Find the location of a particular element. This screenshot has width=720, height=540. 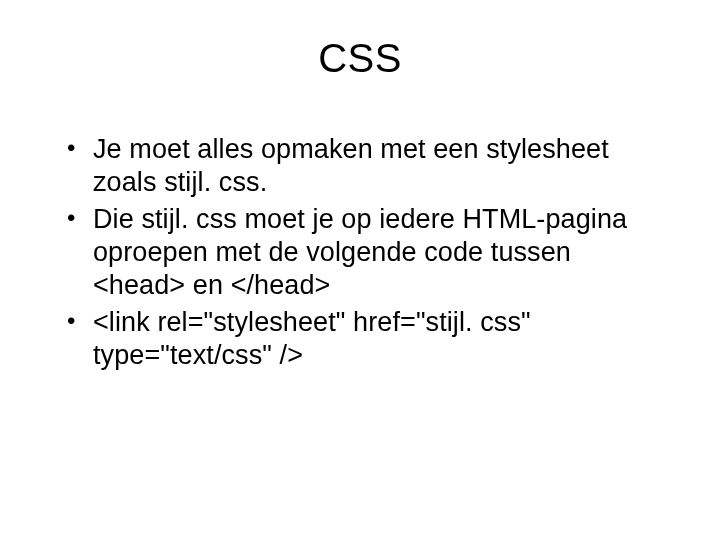

list-item: <link rel="stylesheet" href="stijl. css"… is located at coordinates (365, 339).